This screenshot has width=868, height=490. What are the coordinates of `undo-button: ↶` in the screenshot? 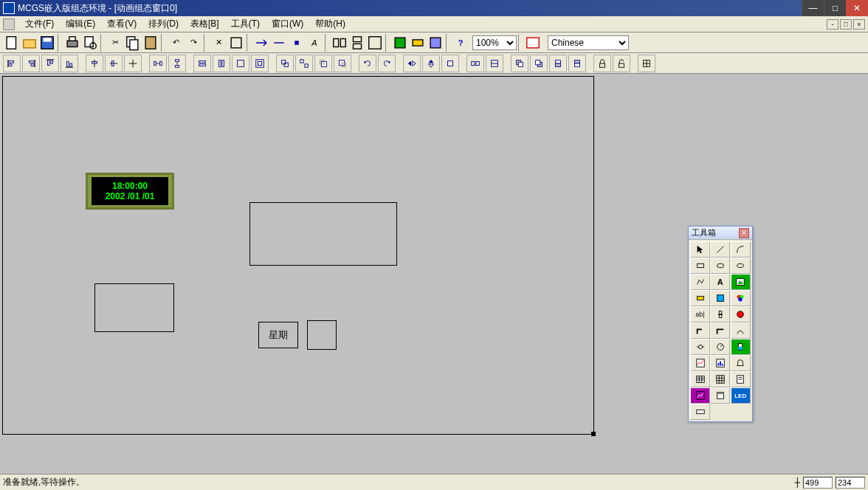 It's located at (176, 43).